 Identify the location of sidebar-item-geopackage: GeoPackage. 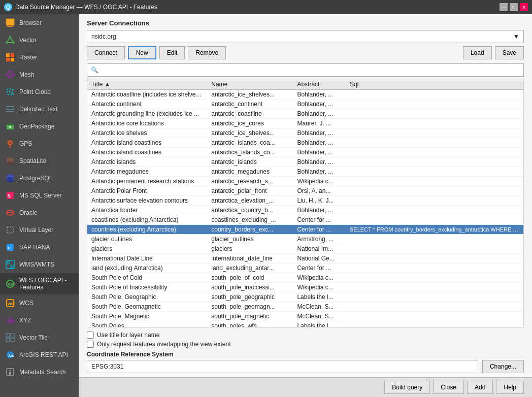
(40, 126).